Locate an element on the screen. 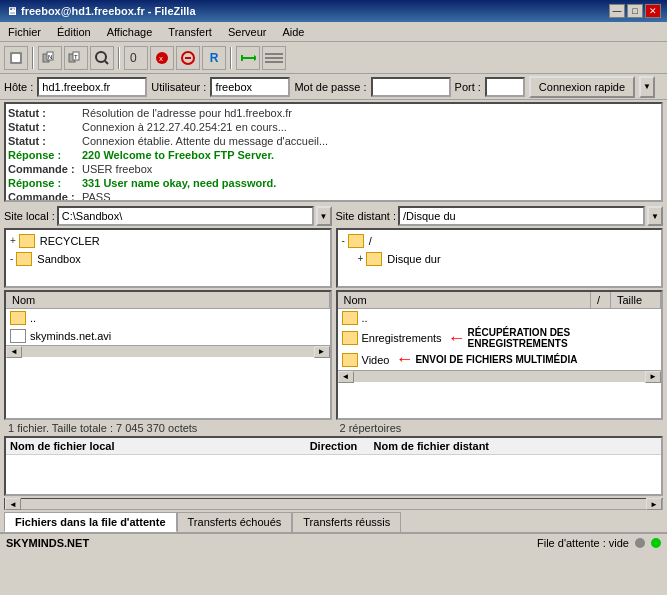 Image resolution: width=667 pixels, height=595 pixels. local-status: 1 fichier. Taille totale : 7 045 370 oct… is located at coordinates (168, 428).